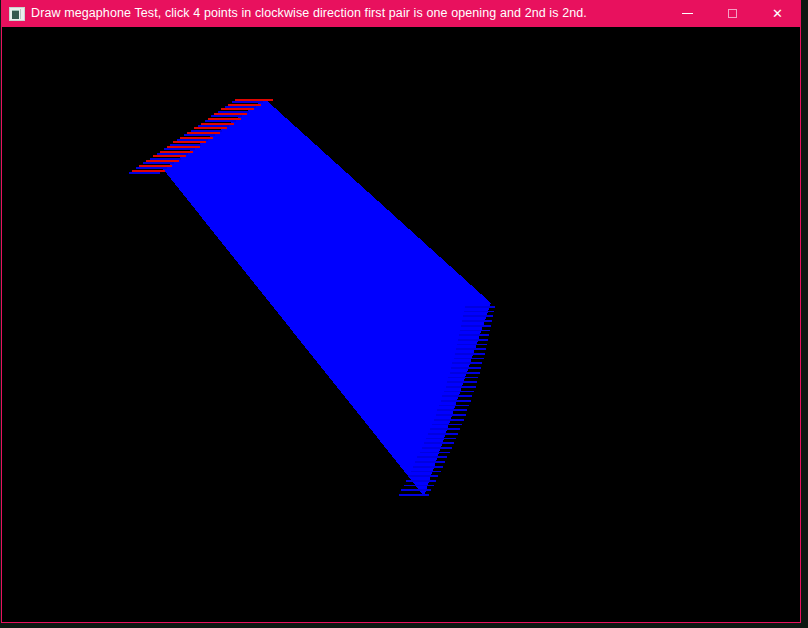 The height and width of the screenshot is (628, 808). Describe the element at coordinates (401, 14) in the screenshot. I see `titlebar: Draw megaphone Test, click 4 points in c…` at that location.